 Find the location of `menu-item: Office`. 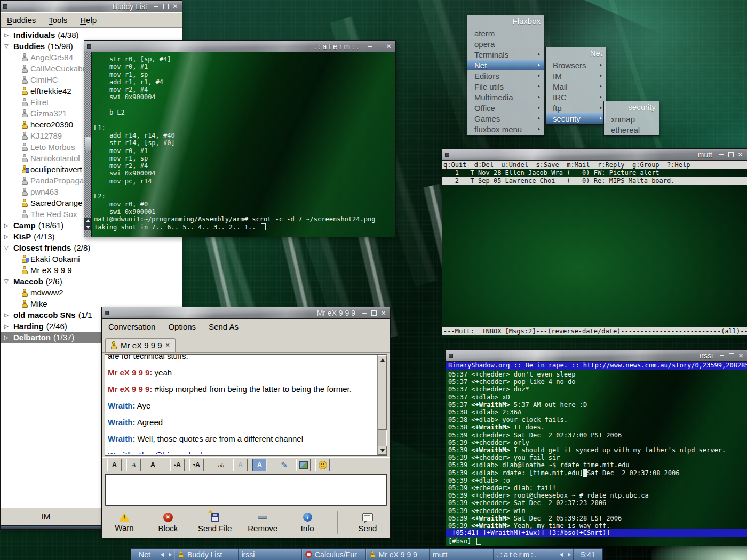

menu-item: Office is located at coordinates (506, 108).